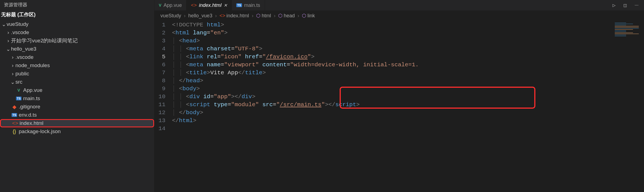  I want to click on git-icon: ◆, so click(14, 107).